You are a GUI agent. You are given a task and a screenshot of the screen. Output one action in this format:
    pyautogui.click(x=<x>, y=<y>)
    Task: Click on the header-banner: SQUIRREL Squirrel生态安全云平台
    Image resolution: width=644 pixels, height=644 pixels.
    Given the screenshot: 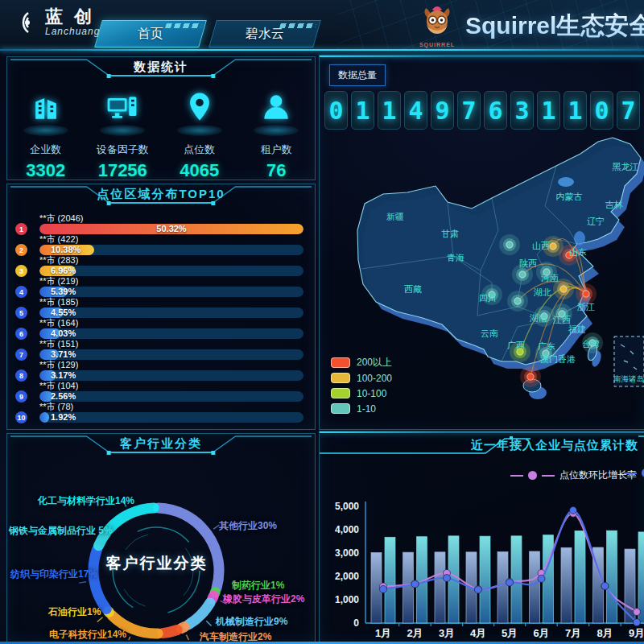 What is the action you would take?
    pyautogui.click(x=491, y=24)
    